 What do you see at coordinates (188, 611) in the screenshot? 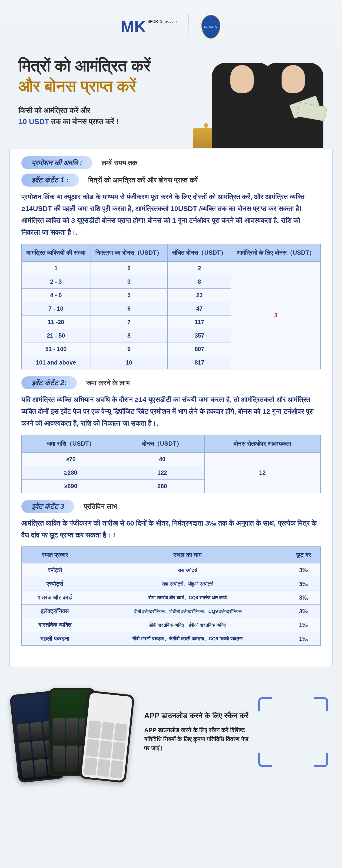
I see `table-cell: डीबी इलेक्ट्रॉनिक्स、जेडीबी इलेक्ट्रॉनिक्…` at bounding box center [188, 611].